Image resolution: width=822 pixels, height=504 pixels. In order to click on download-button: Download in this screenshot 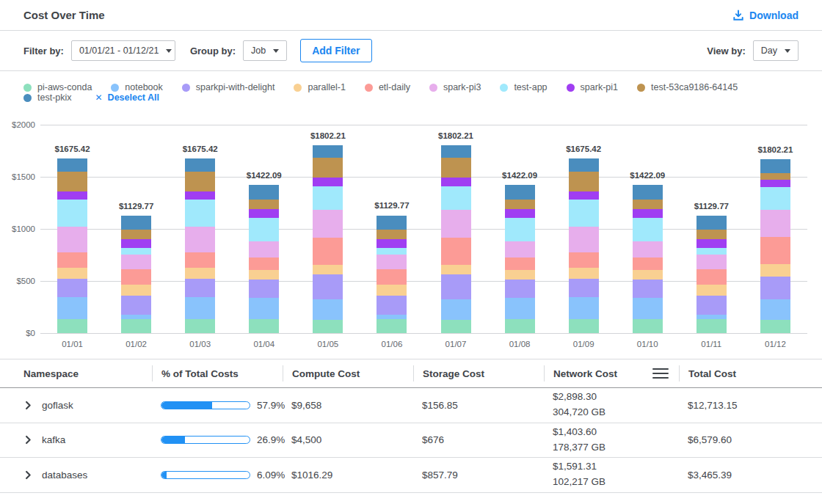, I will do `click(765, 15)`.